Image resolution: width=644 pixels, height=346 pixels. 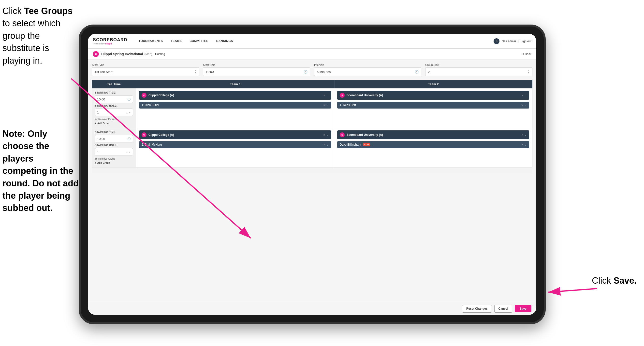 I want to click on team-card-content-1-2: C Clippd College (A), so click(x=158, y=135).